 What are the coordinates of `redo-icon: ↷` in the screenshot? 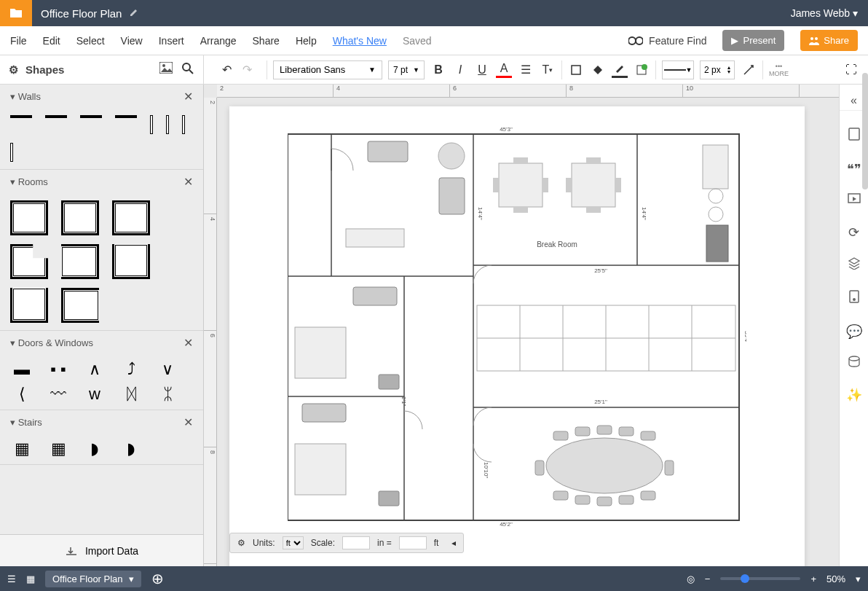 It's located at (247, 70).